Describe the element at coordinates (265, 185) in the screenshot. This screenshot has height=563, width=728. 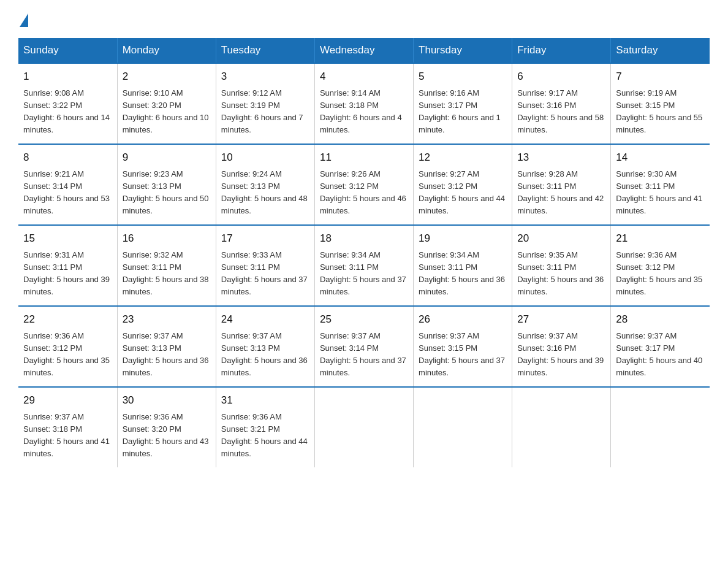
I see `calendar-cell: 10Sunrise: 9:24 AMSunset: 3:13 PMDayligh…` at that location.